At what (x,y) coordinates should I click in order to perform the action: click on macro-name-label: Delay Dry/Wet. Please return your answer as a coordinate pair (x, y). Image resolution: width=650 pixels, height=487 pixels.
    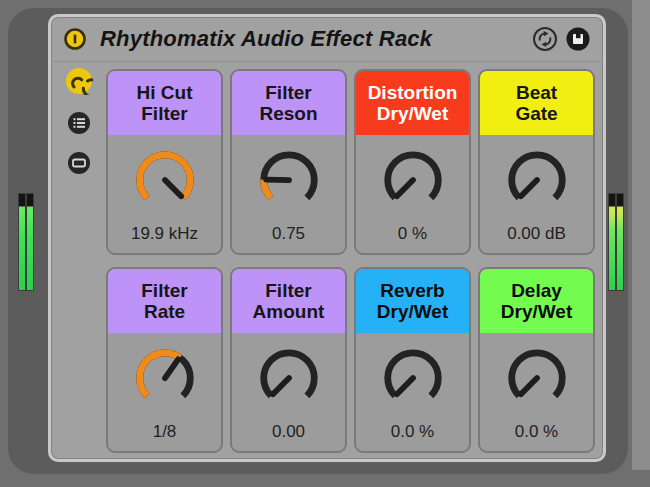
    Looking at the image, I should click on (536, 301).